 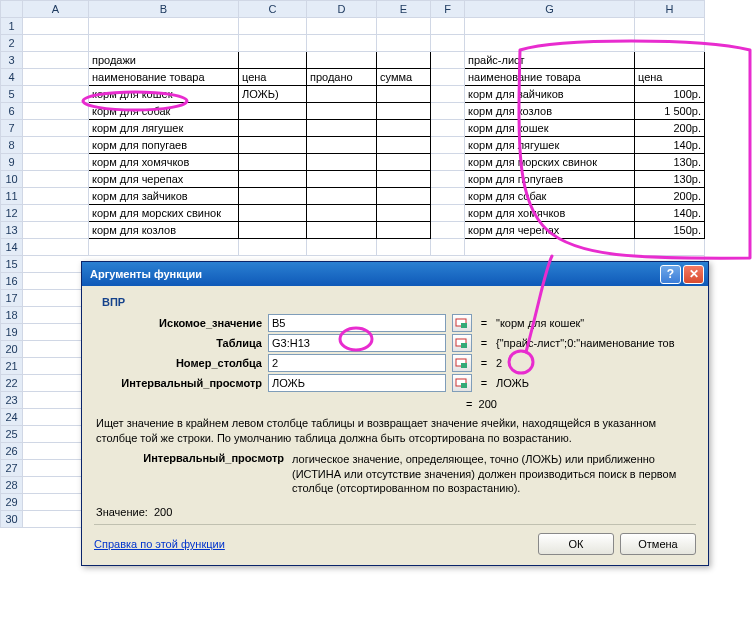 What do you see at coordinates (499, 363) in the screenshot?
I see `arg3-result: 2` at bounding box center [499, 363].